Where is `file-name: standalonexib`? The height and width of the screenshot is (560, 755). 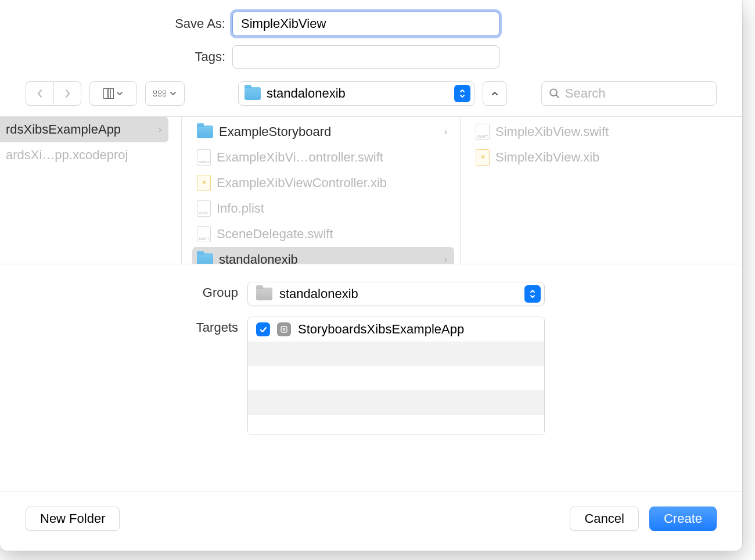 file-name: standalonexib is located at coordinates (329, 258).